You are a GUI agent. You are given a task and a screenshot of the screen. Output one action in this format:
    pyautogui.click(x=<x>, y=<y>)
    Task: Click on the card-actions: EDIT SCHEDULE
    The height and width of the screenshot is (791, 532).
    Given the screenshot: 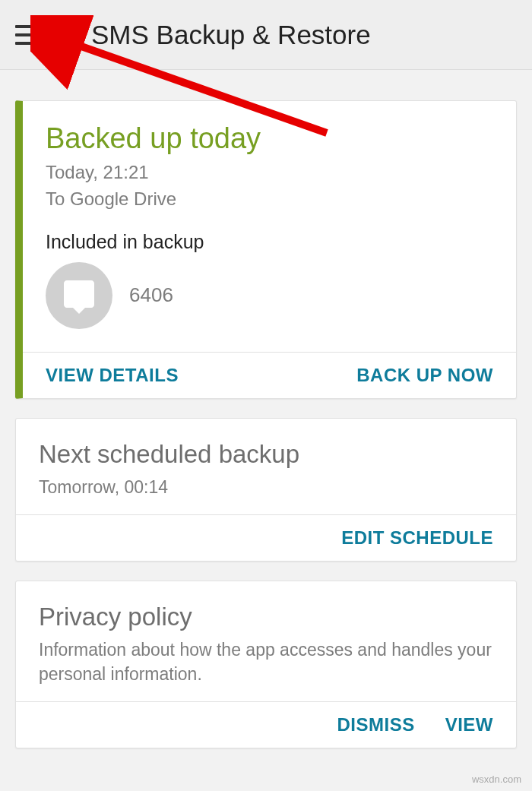 What is the action you would take?
    pyautogui.click(x=266, y=538)
    